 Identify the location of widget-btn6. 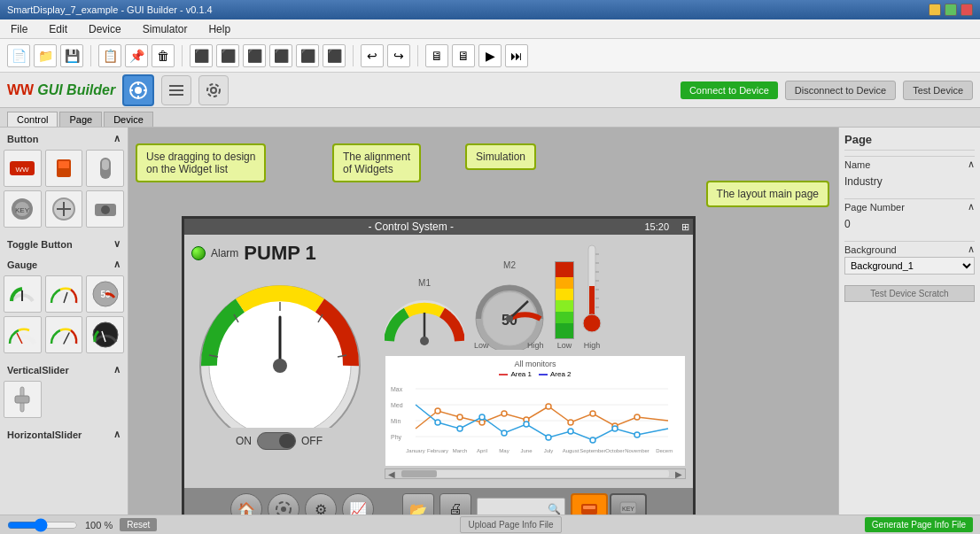
(105, 209).